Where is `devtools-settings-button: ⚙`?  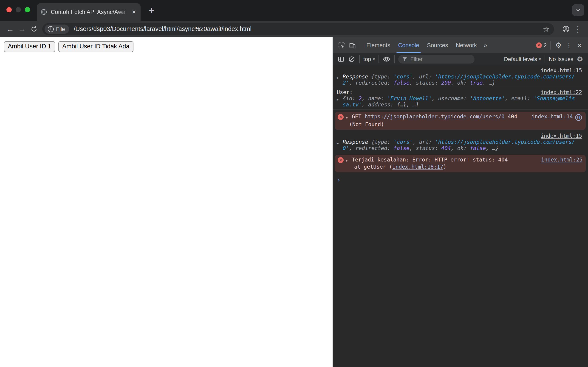 devtools-settings-button: ⚙ is located at coordinates (558, 45).